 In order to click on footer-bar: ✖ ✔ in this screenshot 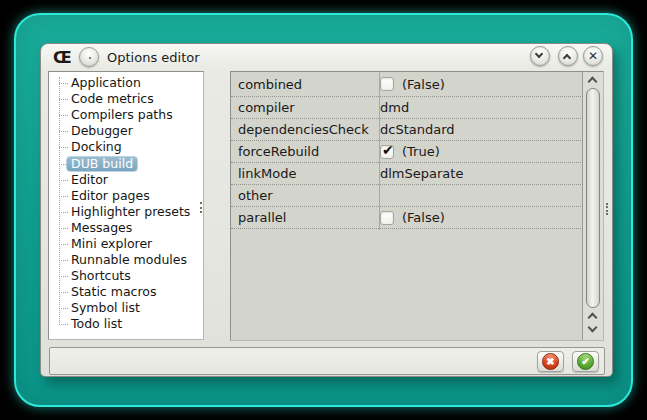, I will do `click(327, 361)`.